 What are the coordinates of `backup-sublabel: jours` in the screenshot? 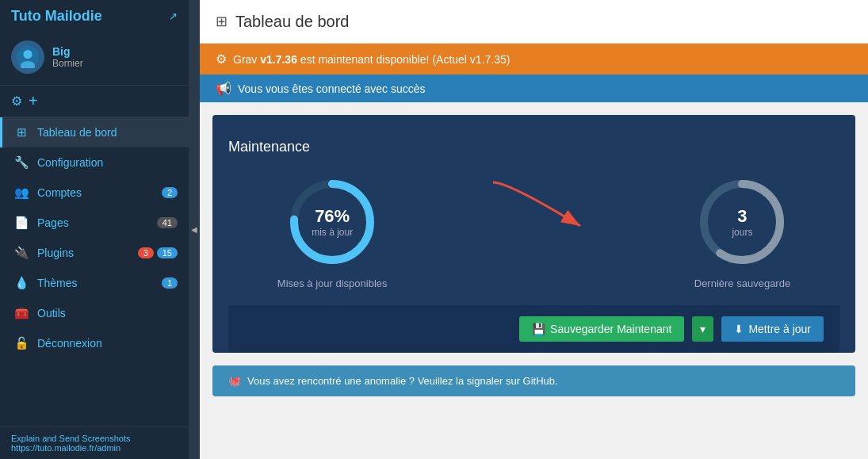 It's located at (742, 232).